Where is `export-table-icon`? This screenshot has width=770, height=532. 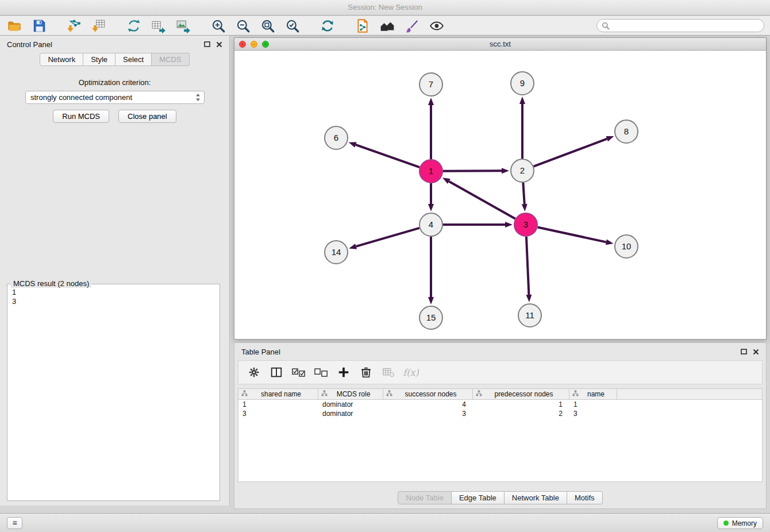 export-table-icon is located at coordinates (159, 26).